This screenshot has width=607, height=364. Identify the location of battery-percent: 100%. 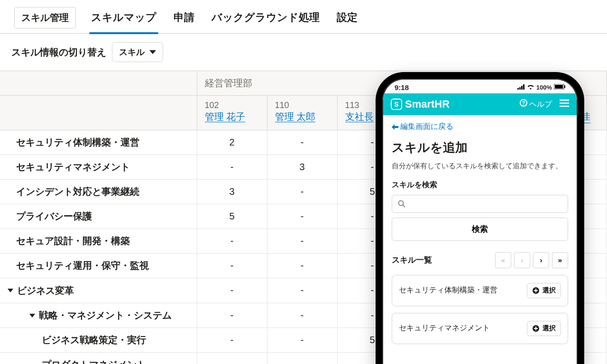
(544, 87).